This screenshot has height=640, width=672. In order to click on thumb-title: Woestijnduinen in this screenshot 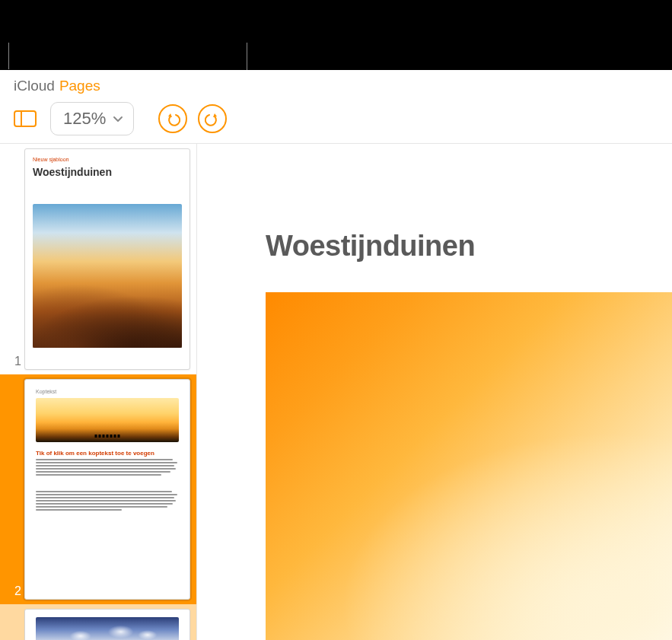, I will do `click(72, 172)`.